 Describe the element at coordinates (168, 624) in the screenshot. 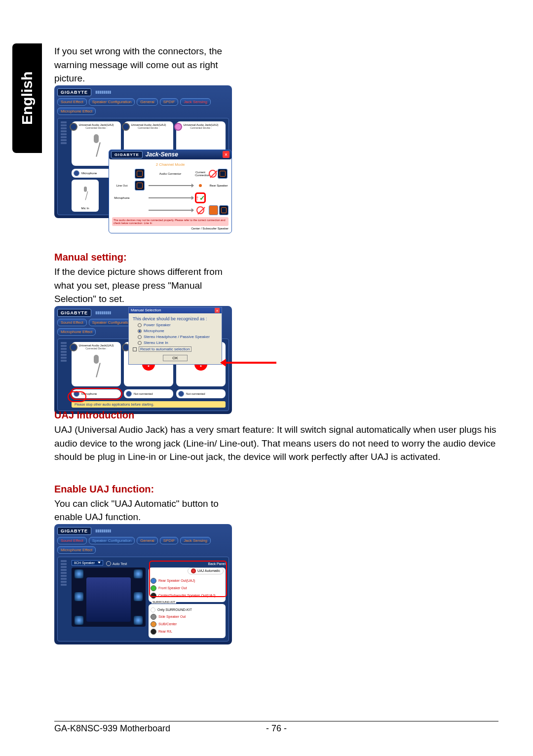

I see `jack-label: SUB/Center` at that location.